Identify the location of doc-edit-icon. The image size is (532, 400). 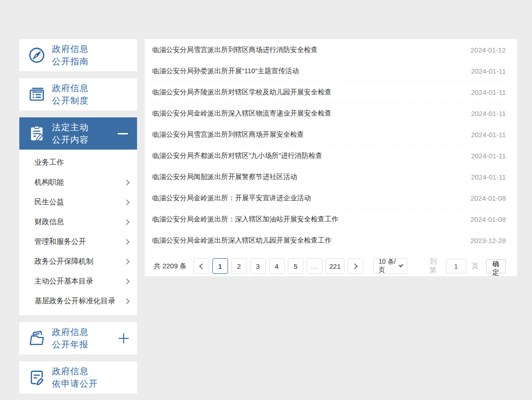
(37, 377).